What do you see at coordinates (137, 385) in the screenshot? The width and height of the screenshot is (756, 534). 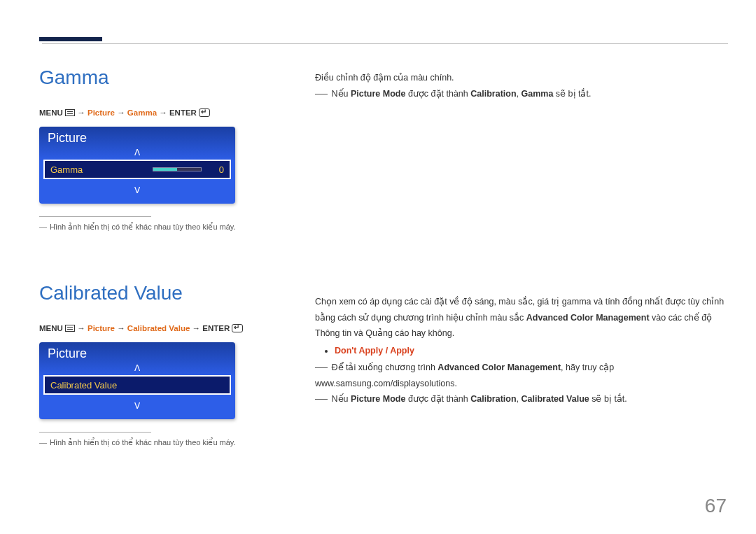 I see `osd-row-calibrated: Calibrated Value` at bounding box center [137, 385].